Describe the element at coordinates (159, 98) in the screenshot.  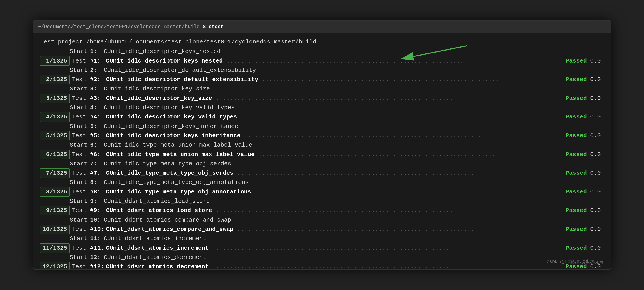
I see `test-name: CUnit_idlc_descriptor_key_size` at that location.